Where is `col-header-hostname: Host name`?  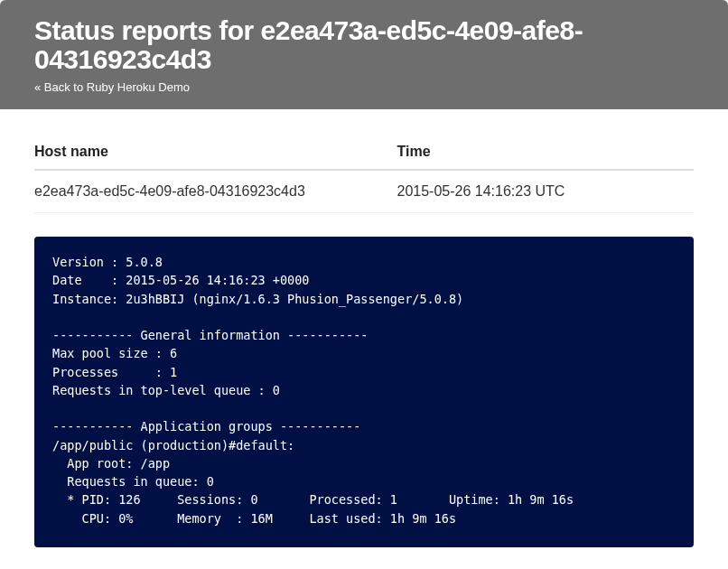 col-header-hostname: Host name is located at coordinates (216, 154).